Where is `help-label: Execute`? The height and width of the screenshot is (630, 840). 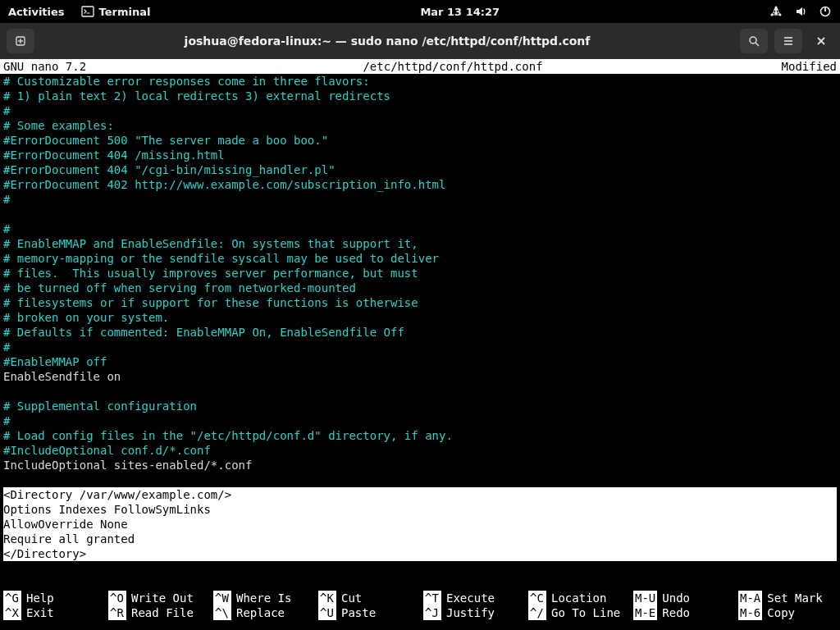
help-label: Execute is located at coordinates (471, 598).